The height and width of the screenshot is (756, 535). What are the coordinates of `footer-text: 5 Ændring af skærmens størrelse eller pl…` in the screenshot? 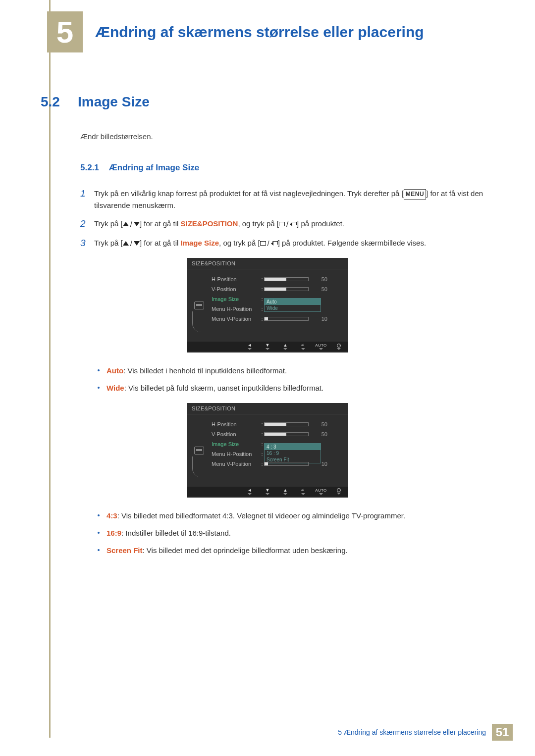 It's located at (412, 732).